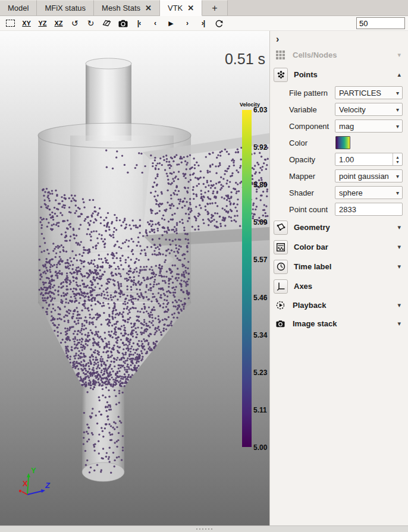 The image size is (408, 532). What do you see at coordinates (155, 24) in the screenshot?
I see `previous-frame-button: ‹` at bounding box center [155, 24].